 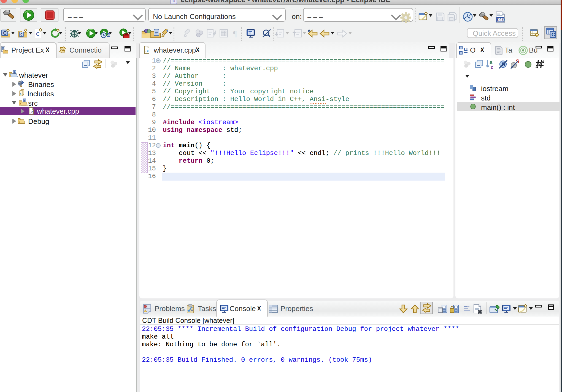 What do you see at coordinates (20, 94) in the screenshot?
I see `svg-text: h` at bounding box center [20, 94].